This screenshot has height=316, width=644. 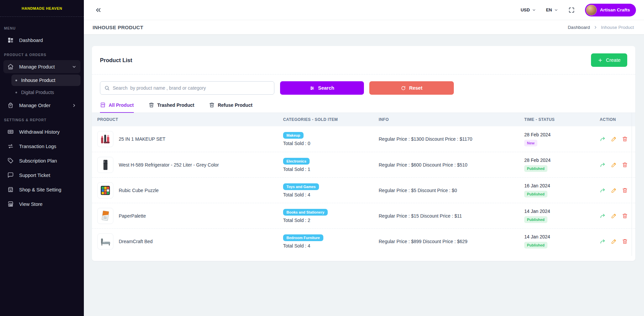 I want to click on page-title: INHOUSE PRODUCT, so click(x=118, y=28).